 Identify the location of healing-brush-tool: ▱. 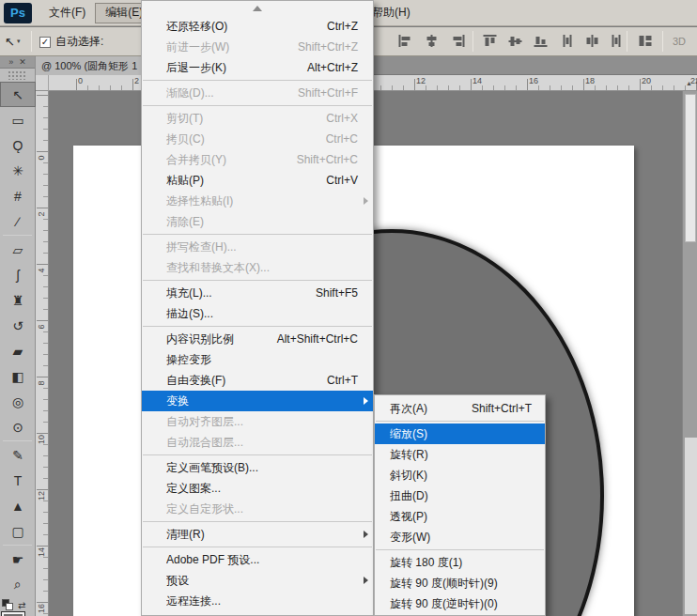
(18, 250).